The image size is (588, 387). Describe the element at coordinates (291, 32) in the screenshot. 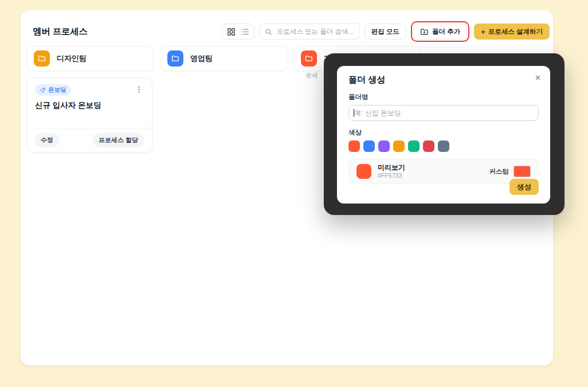

I see `page-header: 멤버 프로세스` at that location.